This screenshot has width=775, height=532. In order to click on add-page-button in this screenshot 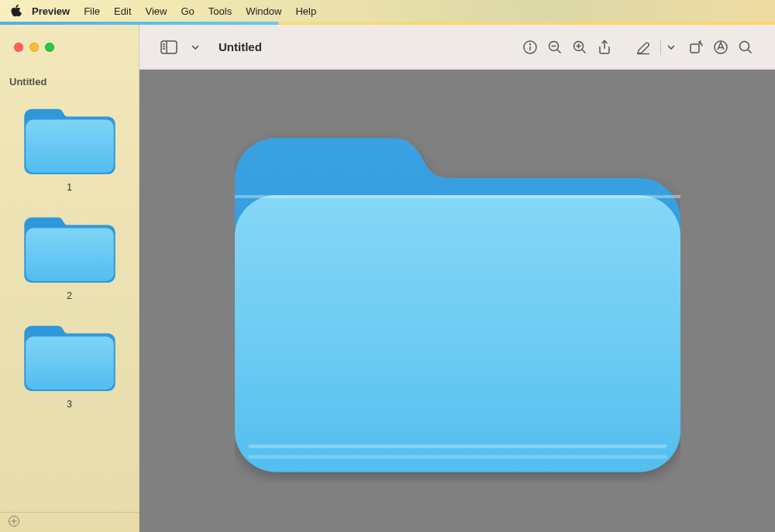, I will do `click(14, 523)`.